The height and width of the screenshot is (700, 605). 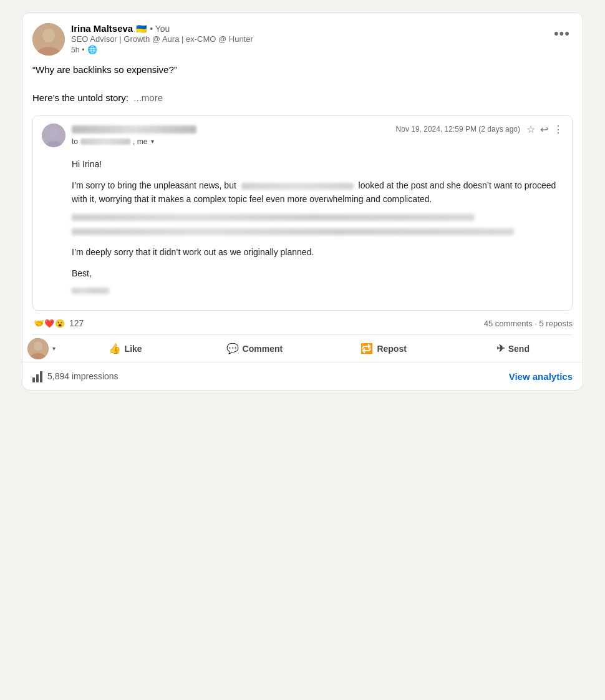 What do you see at coordinates (317, 252) in the screenshot?
I see `email-body-paragraph2: I’m deeply sorry that it didn’t work out…` at bounding box center [317, 252].